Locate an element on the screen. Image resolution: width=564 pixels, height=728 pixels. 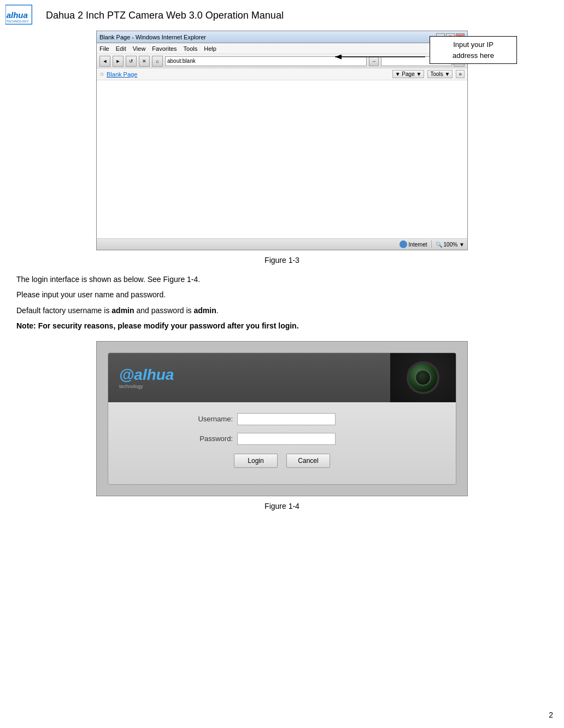
annotation-arrow is located at coordinates (380, 58).